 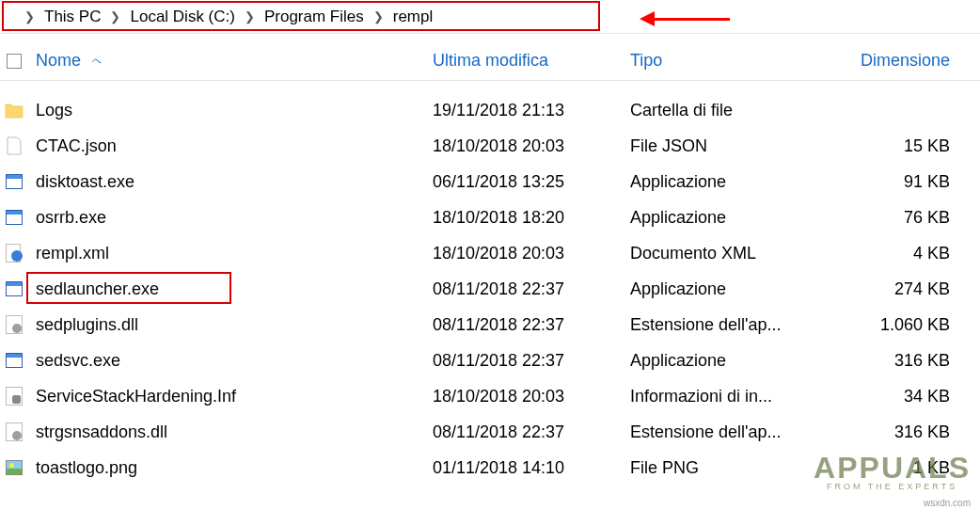 What do you see at coordinates (182, 17) in the screenshot?
I see `breadcrumb-item: Local Disk (C:)` at bounding box center [182, 17].